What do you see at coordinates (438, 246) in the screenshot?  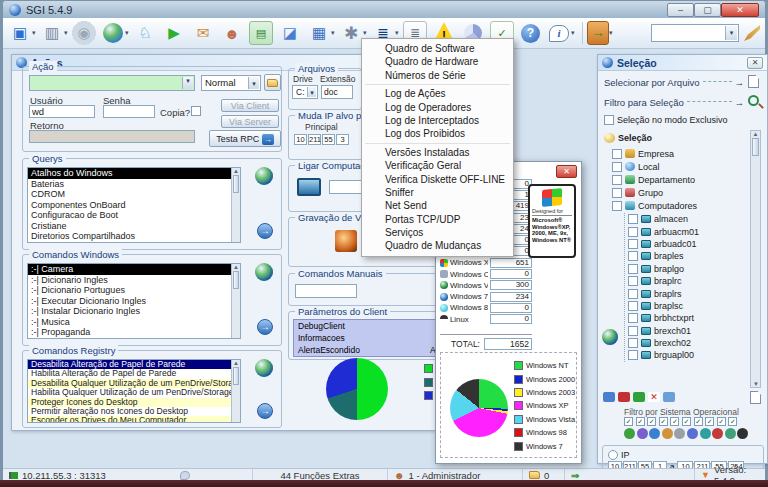 I see `menu-item: Quadro de Mudanças` at bounding box center [438, 246].